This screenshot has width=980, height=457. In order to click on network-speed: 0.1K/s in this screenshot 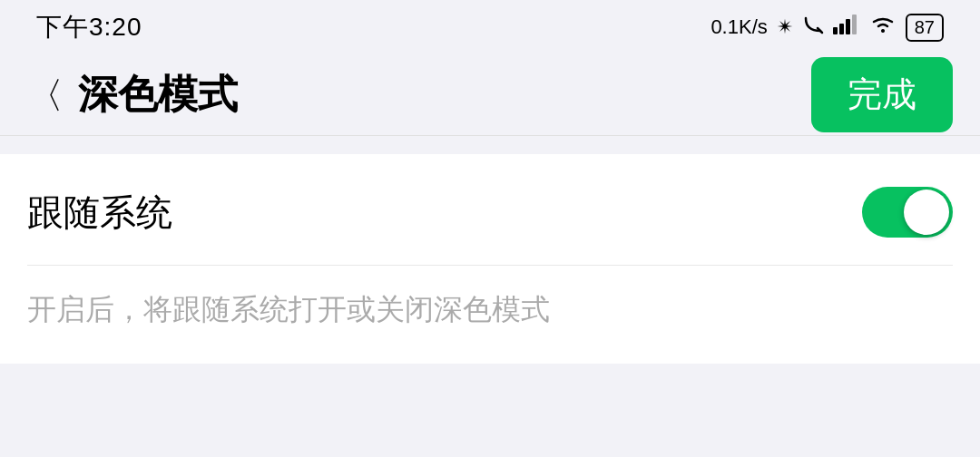, I will do `click(739, 27)`.